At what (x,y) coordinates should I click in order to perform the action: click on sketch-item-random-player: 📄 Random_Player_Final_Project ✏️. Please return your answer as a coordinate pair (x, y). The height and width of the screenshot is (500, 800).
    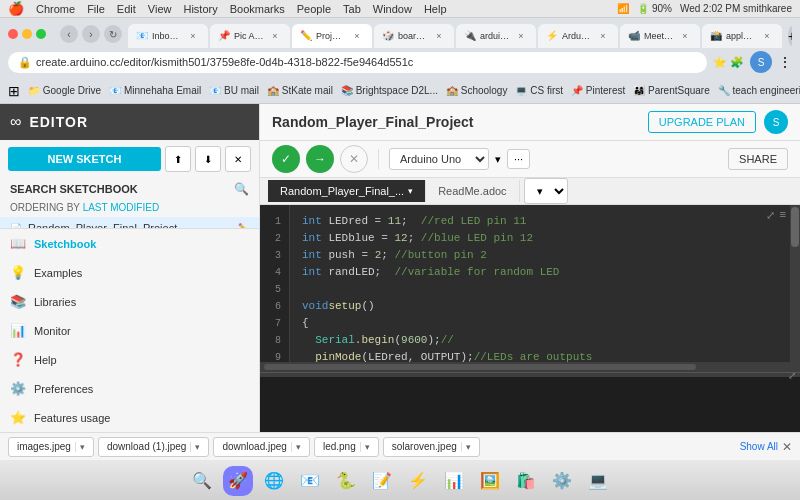
    Looking at the image, I should click on (130, 222).